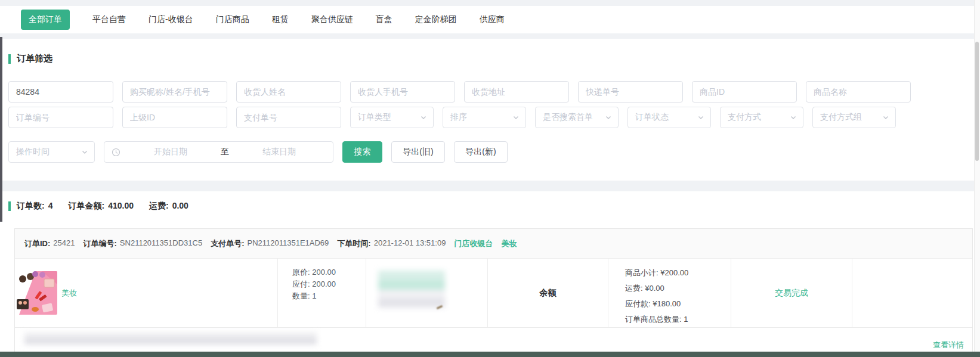 This screenshot has height=357, width=980. What do you see at coordinates (279, 152) in the screenshot?
I see `end-date-placeholder: 结束日期` at bounding box center [279, 152].